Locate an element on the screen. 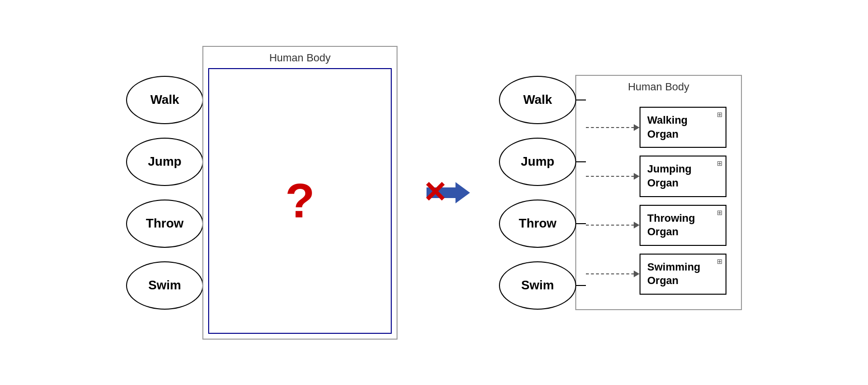  question-mark: ? is located at coordinates (299, 201).